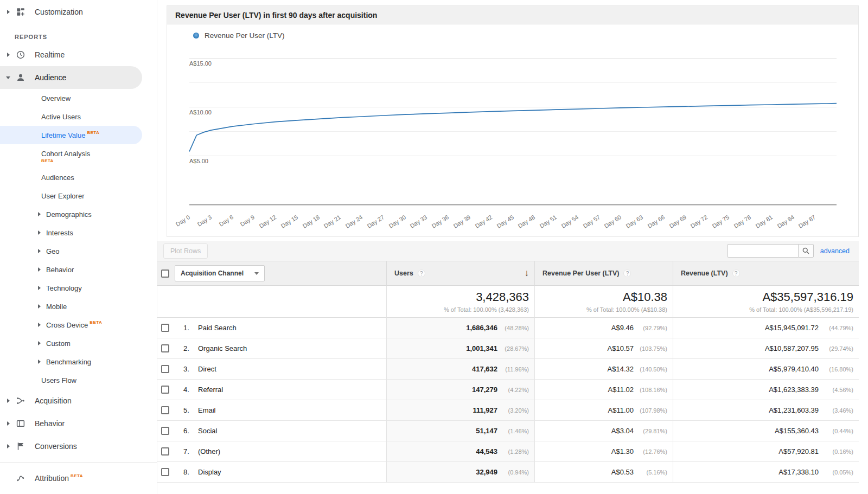 Image resolution: width=868 pixels, height=494 pixels. What do you see at coordinates (279, 273) in the screenshot?
I see `header-dimension-cell: Acquisition Channel` at bounding box center [279, 273].